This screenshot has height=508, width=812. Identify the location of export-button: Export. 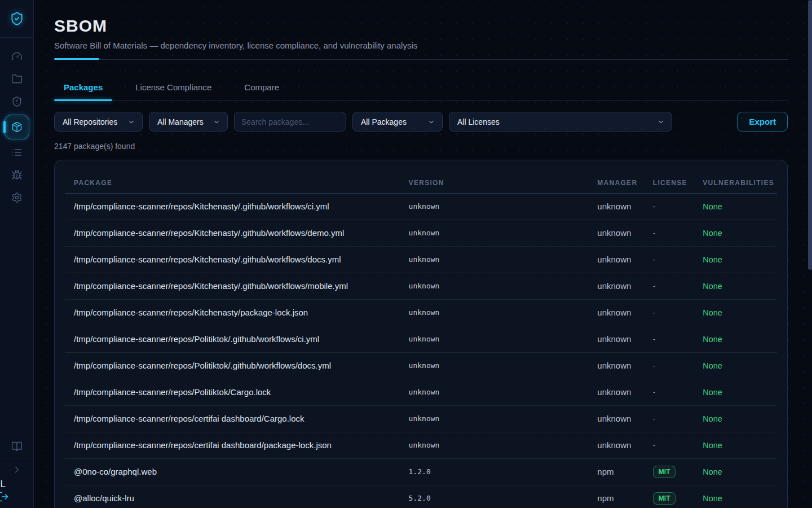
(762, 122).